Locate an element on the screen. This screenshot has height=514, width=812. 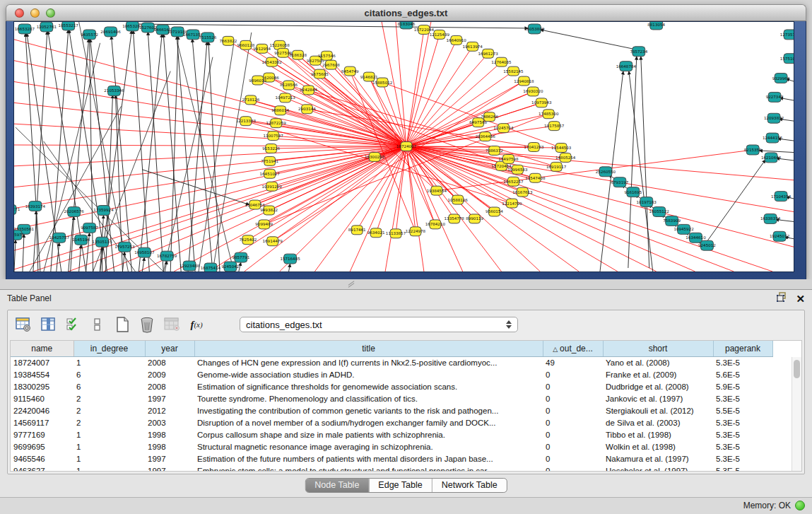
graph-node: 11544503 is located at coordinates (561, 148).